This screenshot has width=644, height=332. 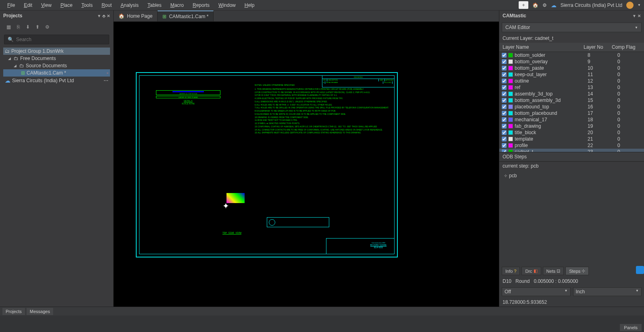 What do you see at coordinates (61, 39) in the screenshot?
I see `projects-search-input` at bounding box center [61, 39].